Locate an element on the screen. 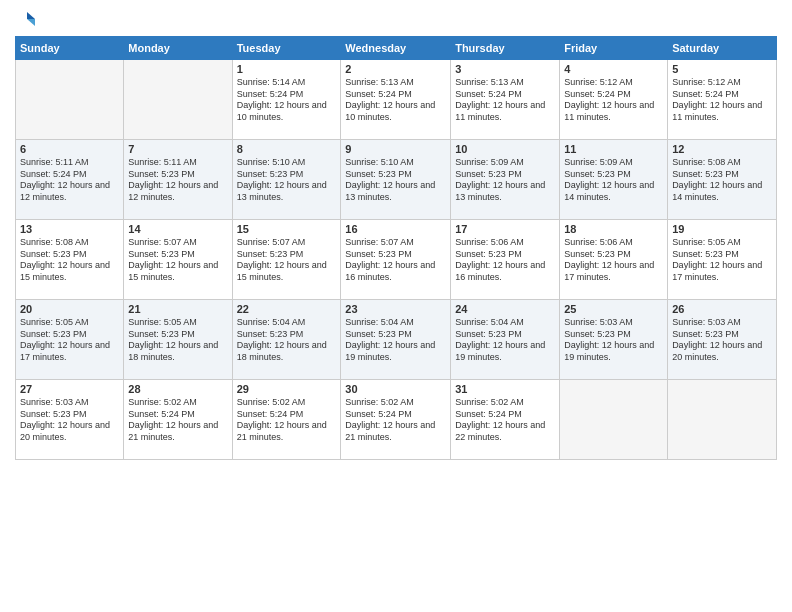 Image resolution: width=792 pixels, height=612 pixels. day-number: 19 is located at coordinates (722, 229).